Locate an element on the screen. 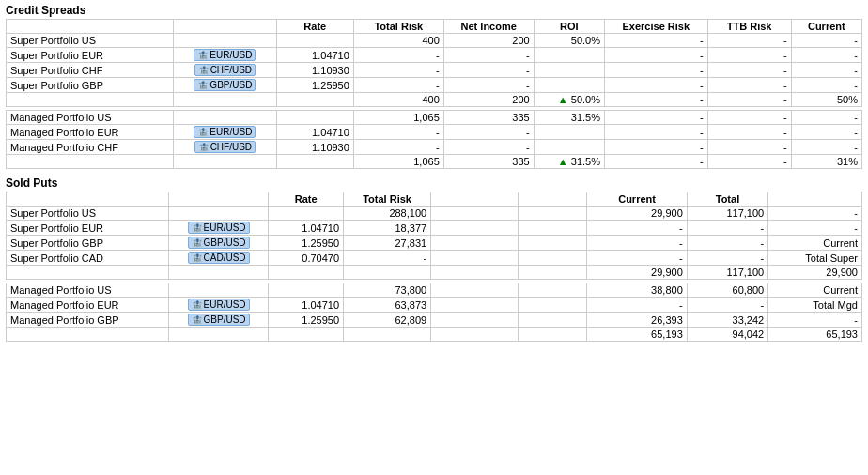 The width and height of the screenshot is (868, 475). subtotal-current: 29,900 is located at coordinates (637, 272).